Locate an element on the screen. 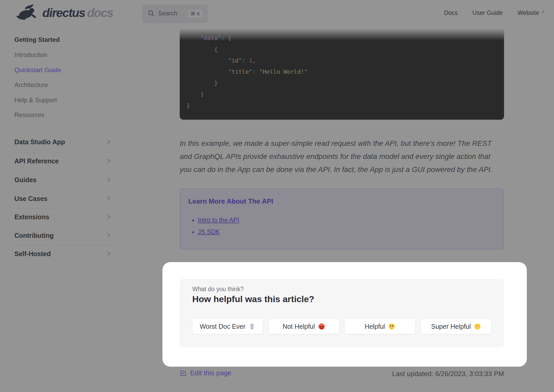 The image size is (554, 392). not-helpful-button: Not Helpful is located at coordinates (304, 326).